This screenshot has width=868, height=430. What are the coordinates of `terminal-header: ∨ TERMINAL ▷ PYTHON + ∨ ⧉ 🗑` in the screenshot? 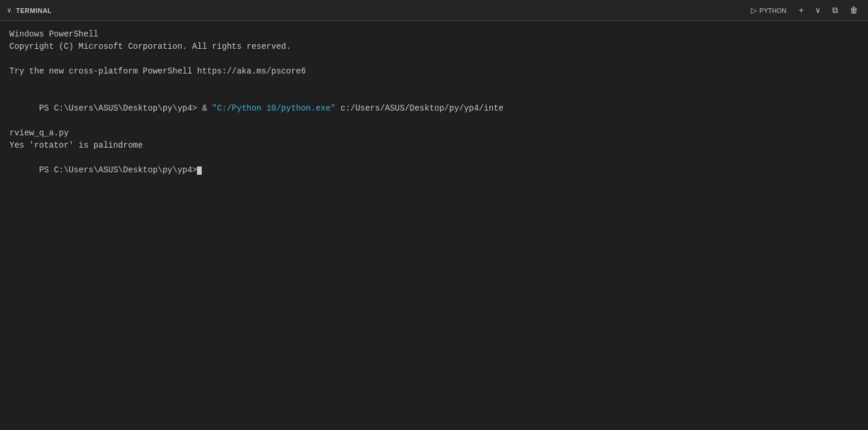 It's located at (434, 11).